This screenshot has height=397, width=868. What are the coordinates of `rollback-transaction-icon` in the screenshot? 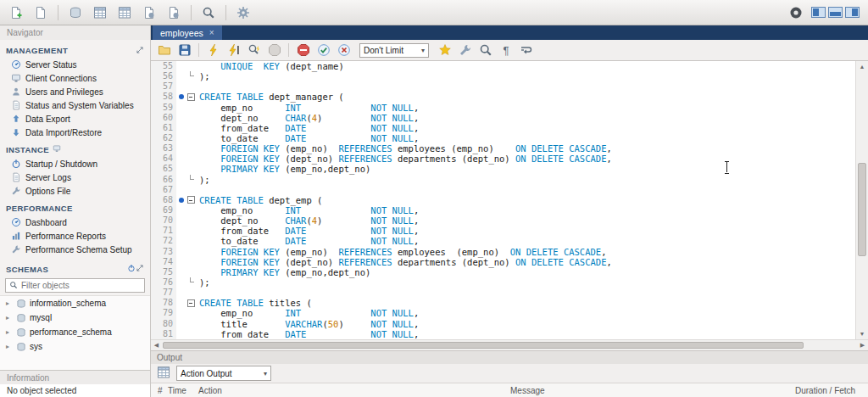 It's located at (344, 50).